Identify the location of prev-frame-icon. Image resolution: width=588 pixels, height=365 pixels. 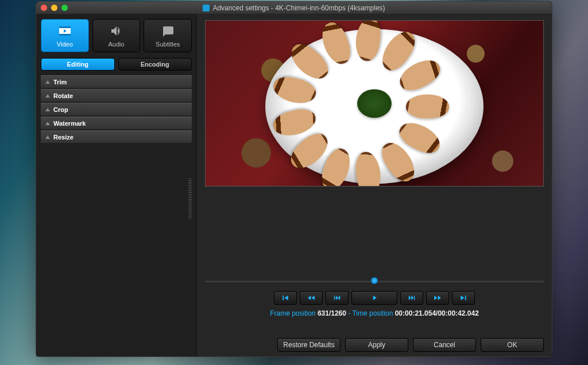
(337, 298).